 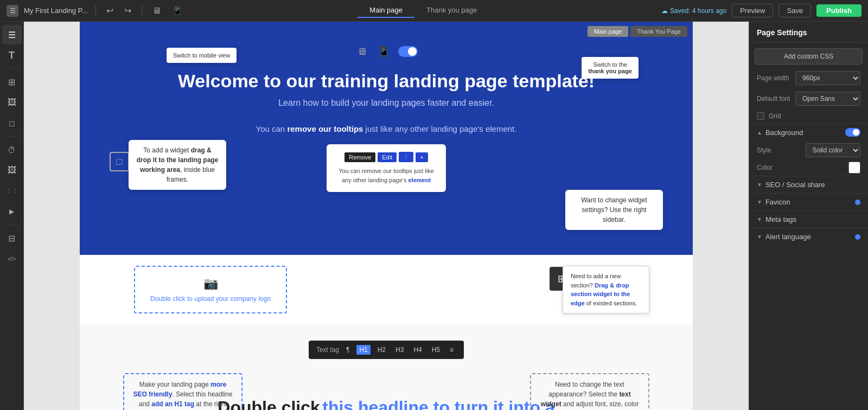 What do you see at coordinates (795, 11) in the screenshot?
I see `save-button: Save` at bounding box center [795, 11].